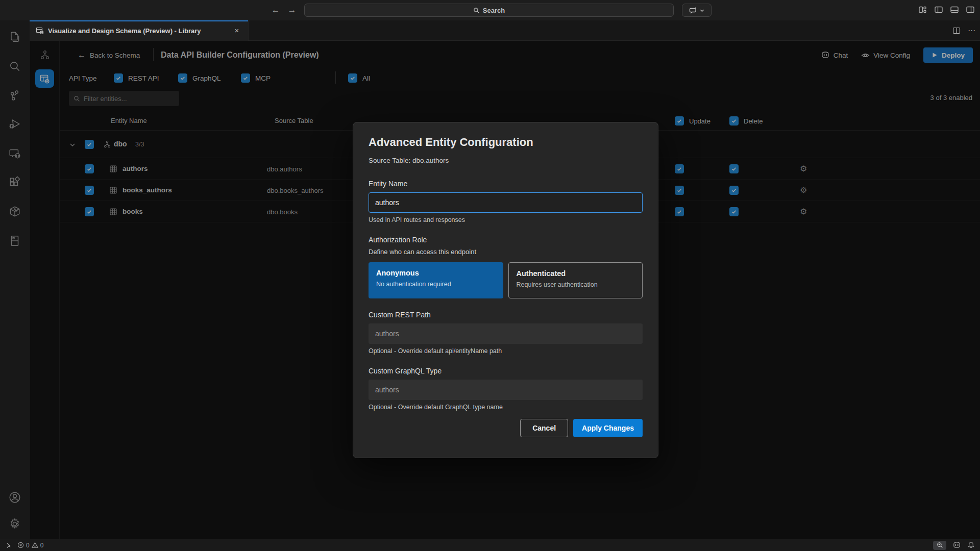 This screenshot has width=980, height=551. What do you see at coordinates (702, 10) in the screenshot?
I see `chevron-down-icon` at bounding box center [702, 10].